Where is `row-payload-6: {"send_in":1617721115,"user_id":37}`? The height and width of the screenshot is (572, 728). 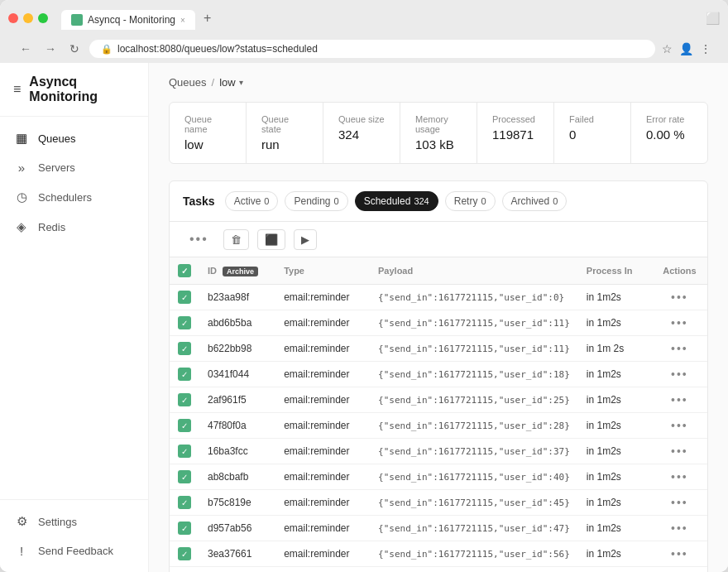 row-payload-6: {"send_in":1617721115,"user_id":37} is located at coordinates (474, 452).